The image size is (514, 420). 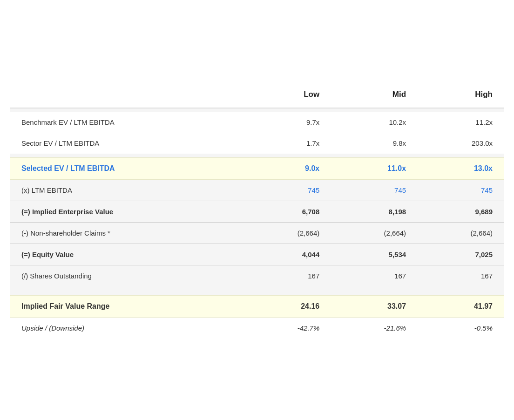 What do you see at coordinates (287, 306) in the screenshot?
I see `ifvr-low: 24.16` at bounding box center [287, 306].